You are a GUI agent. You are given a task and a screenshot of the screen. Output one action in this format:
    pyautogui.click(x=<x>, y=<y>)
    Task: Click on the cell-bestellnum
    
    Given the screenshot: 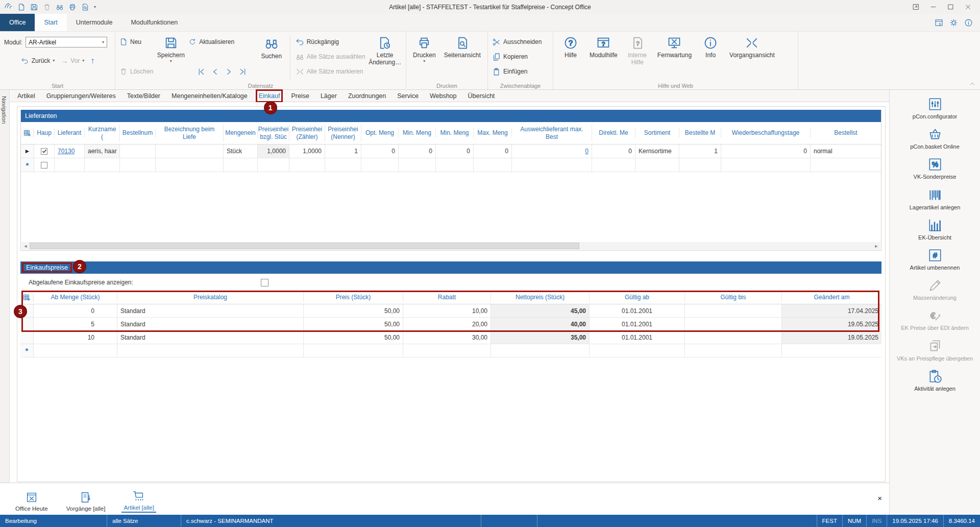 What is the action you would take?
    pyautogui.click(x=138, y=151)
    